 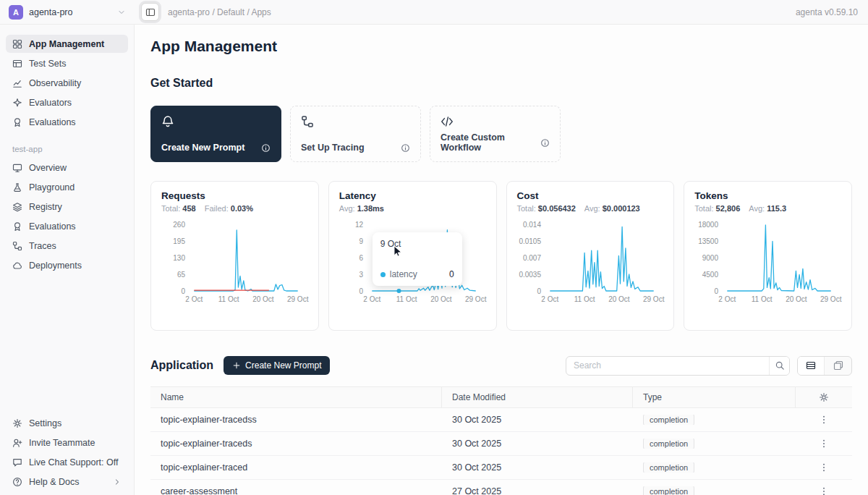 What do you see at coordinates (67, 423) in the screenshot?
I see `sidebar-item-settings: Settings` at bounding box center [67, 423].